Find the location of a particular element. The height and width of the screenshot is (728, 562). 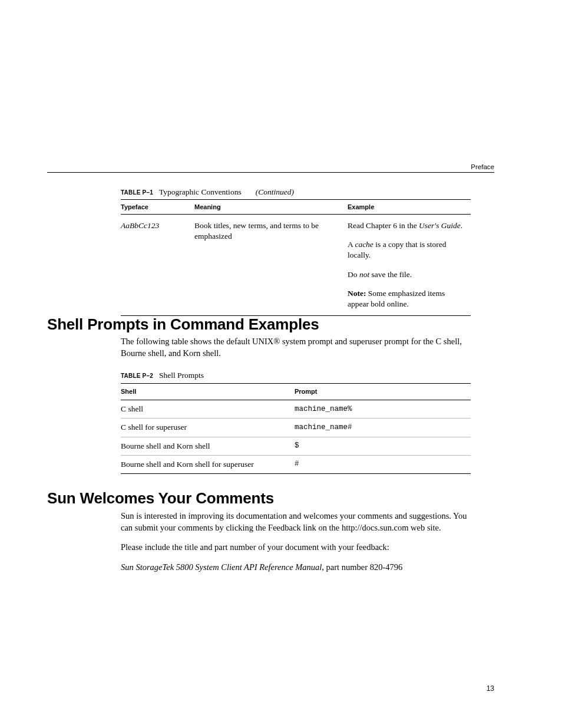

table-p2-label: TABLE P–2 is located at coordinates (137, 376).